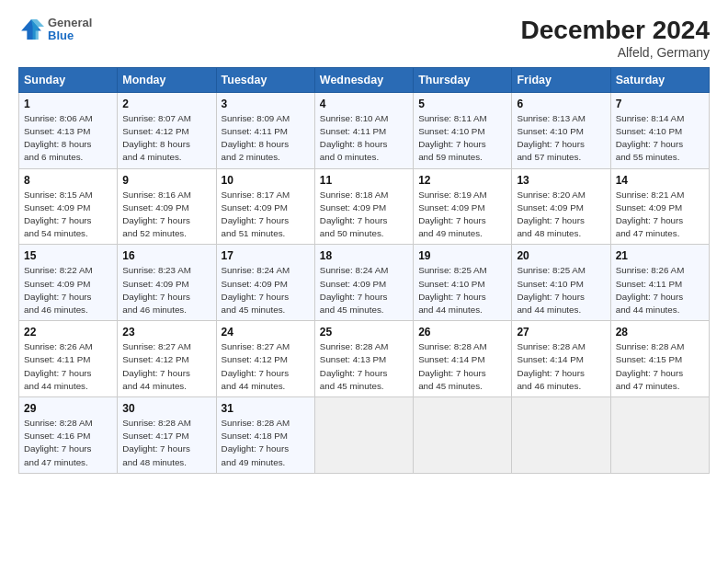  I want to click on day-number: 16, so click(166, 256).